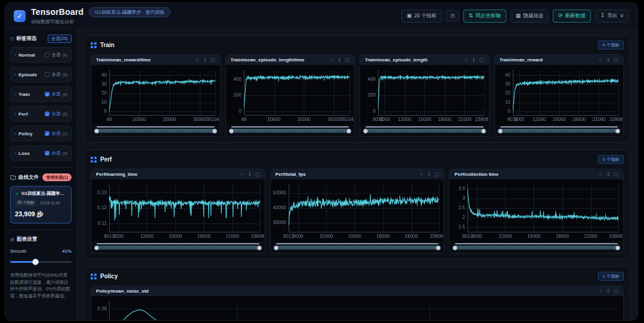 The image size is (644, 323). What do you see at coordinates (611, 160) in the screenshot?
I see `section-metric-count-badge: 3 个指标` at bounding box center [611, 160].